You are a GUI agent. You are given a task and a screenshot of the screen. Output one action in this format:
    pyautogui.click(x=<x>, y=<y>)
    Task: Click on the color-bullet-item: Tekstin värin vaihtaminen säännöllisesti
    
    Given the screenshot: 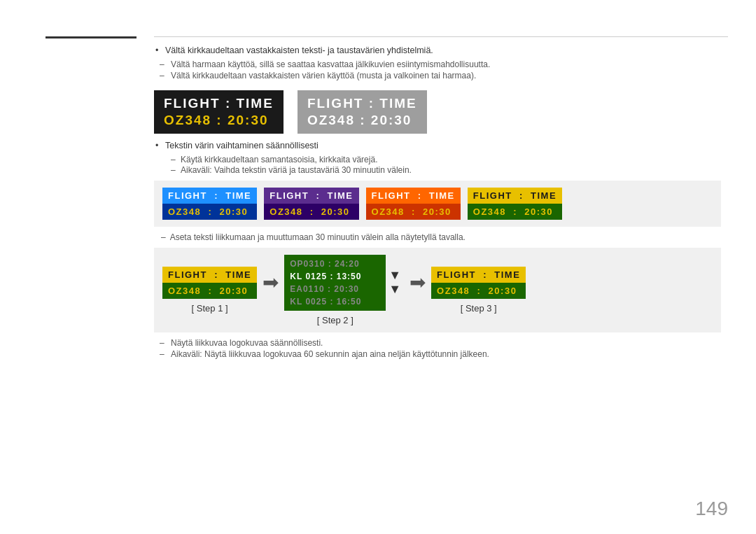 What is the action you would take?
    pyautogui.click(x=438, y=146)
    